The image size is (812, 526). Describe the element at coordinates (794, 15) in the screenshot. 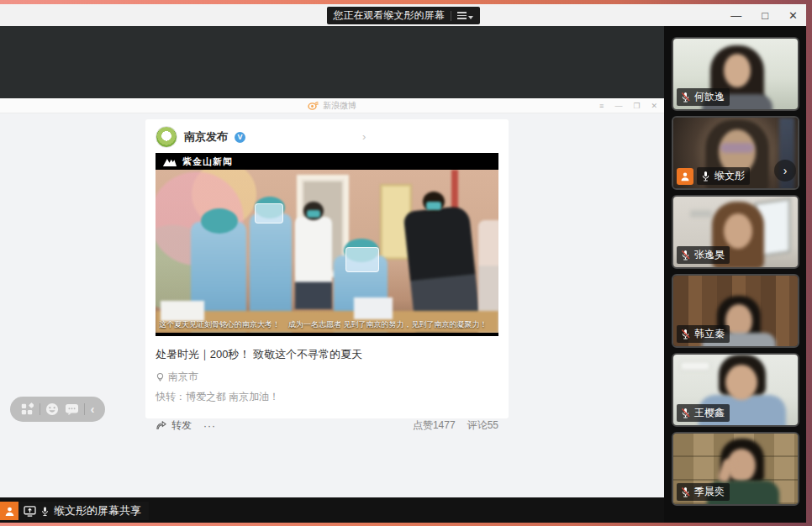

I see `close-button: ✕` at that location.